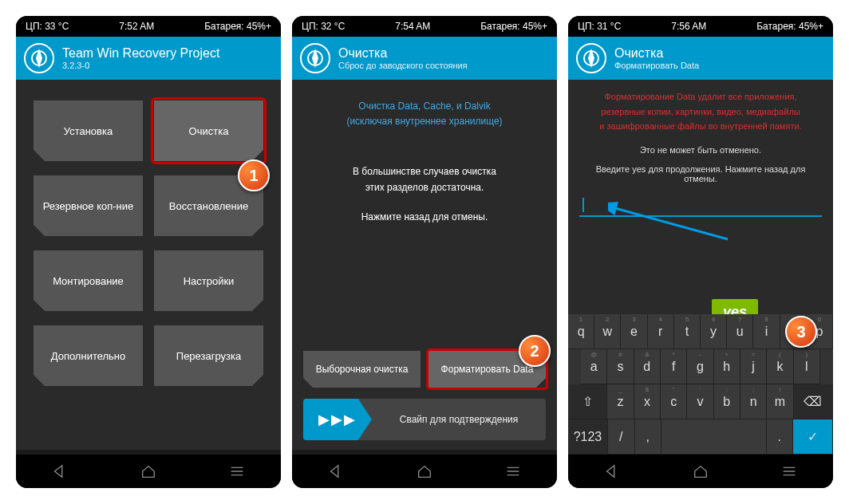  I want to click on key-v: 'v, so click(701, 402).